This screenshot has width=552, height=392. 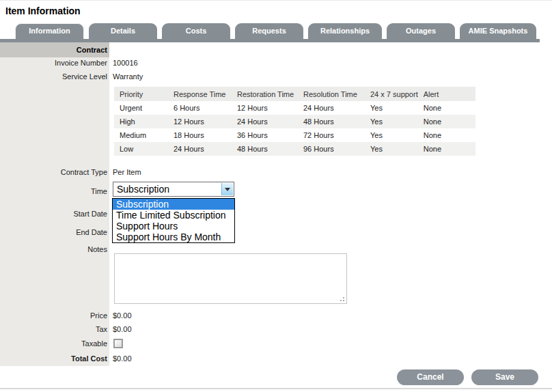 What do you see at coordinates (141, 94) in the screenshot?
I see `col-header-priority: Priority` at bounding box center [141, 94].